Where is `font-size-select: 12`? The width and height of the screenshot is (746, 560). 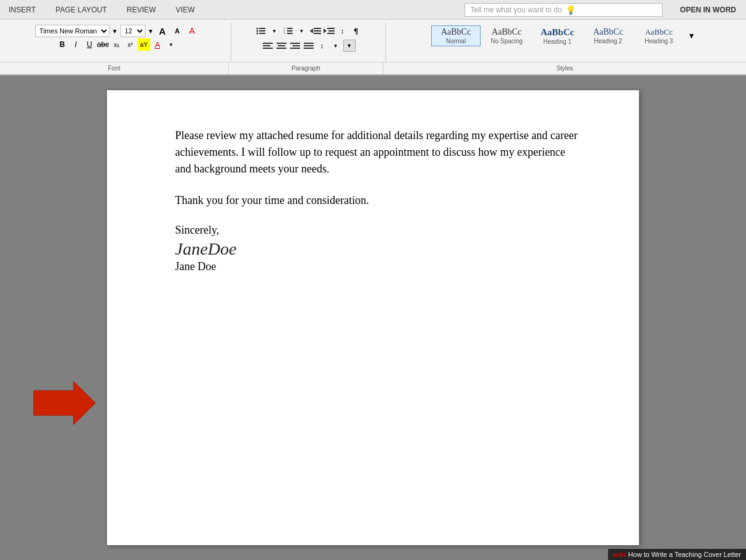 font-size-select: 12 is located at coordinates (133, 31).